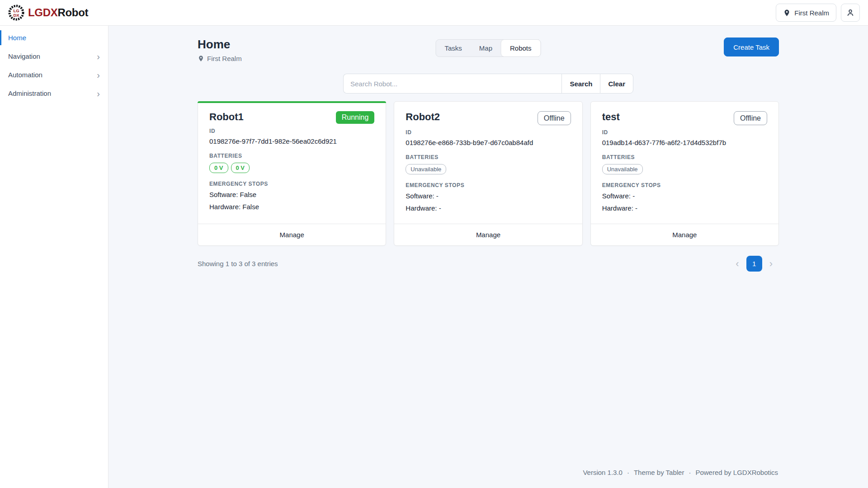  What do you see at coordinates (617, 84) in the screenshot?
I see `clear-button: Clear` at bounding box center [617, 84].